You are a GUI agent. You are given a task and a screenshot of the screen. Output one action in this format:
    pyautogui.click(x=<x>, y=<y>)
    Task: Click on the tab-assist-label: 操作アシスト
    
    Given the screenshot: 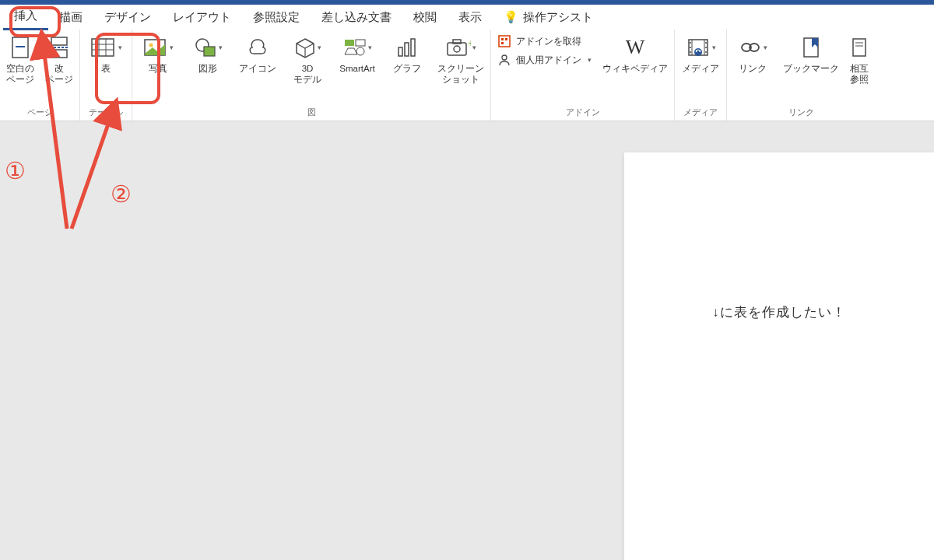 What is the action you would take?
    pyautogui.click(x=558, y=17)
    